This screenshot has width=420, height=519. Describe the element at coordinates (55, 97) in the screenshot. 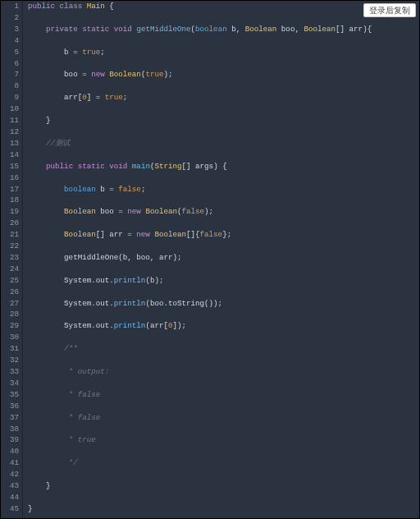

I see `code-token: arr[` at that location.